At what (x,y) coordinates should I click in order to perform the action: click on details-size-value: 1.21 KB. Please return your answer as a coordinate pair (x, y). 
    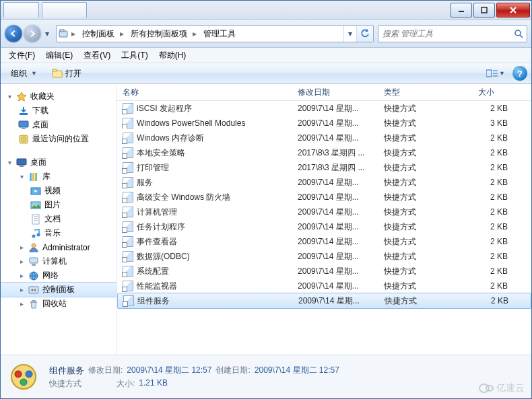
    Looking at the image, I should click on (154, 384).